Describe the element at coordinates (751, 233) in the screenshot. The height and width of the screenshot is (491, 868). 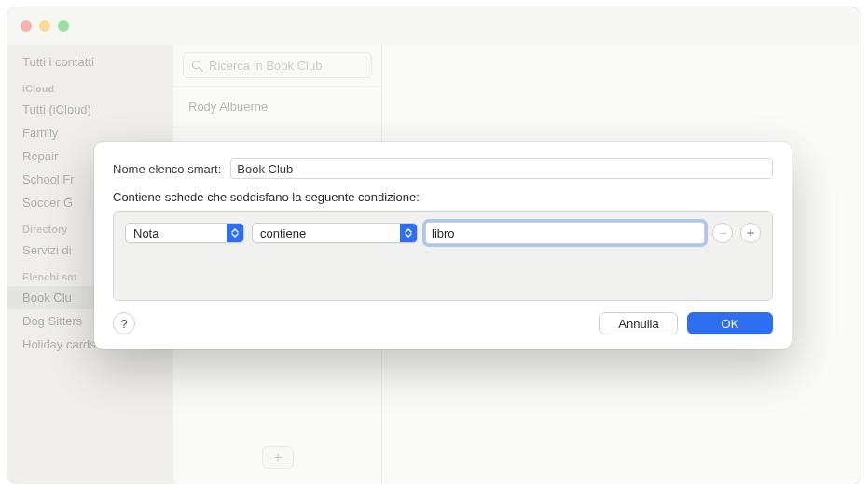
I see `add-rule-button: ＋` at that location.